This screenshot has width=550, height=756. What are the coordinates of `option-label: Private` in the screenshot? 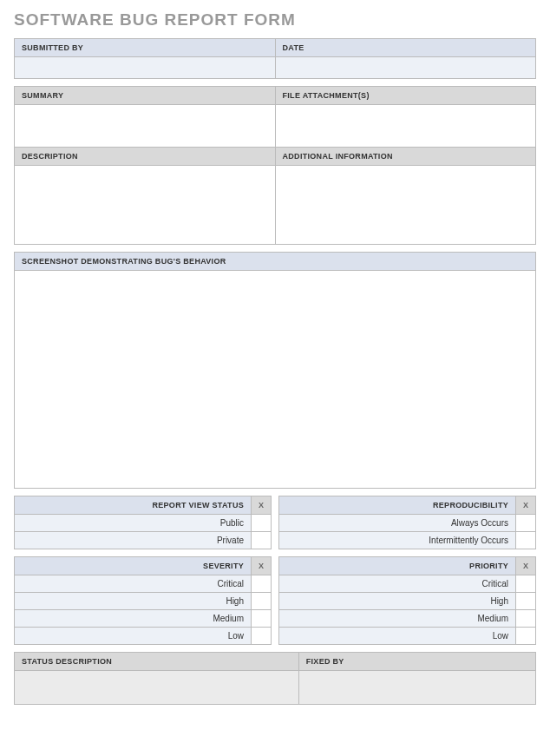 It's located at (134, 540).